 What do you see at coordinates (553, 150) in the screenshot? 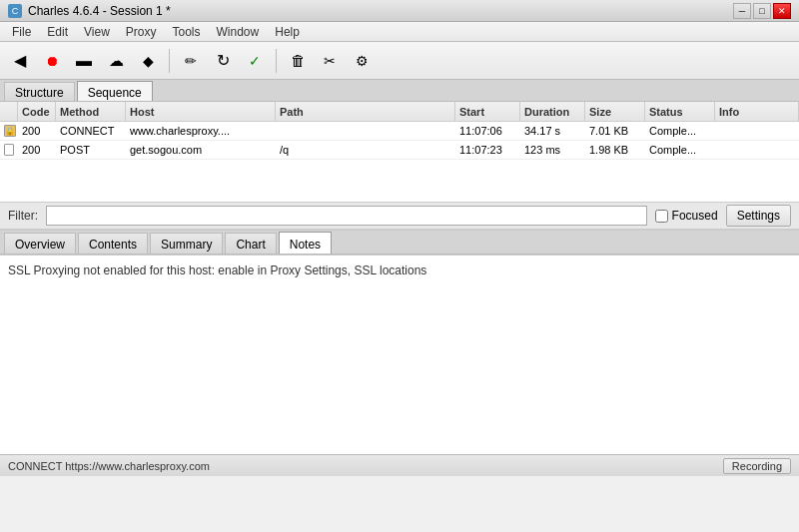
I see `row-duration: 123 ms` at bounding box center [553, 150].